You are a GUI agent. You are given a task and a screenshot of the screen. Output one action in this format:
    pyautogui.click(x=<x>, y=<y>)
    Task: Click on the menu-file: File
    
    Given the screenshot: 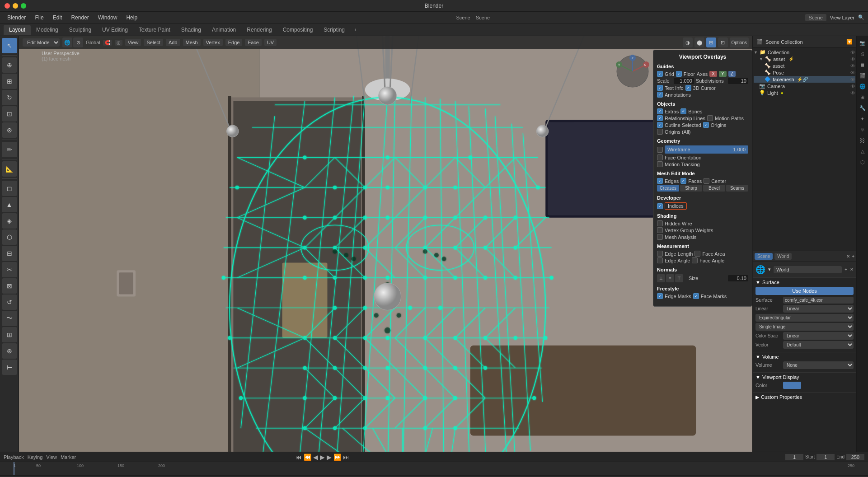 What is the action you would take?
    pyautogui.click(x=39, y=18)
    